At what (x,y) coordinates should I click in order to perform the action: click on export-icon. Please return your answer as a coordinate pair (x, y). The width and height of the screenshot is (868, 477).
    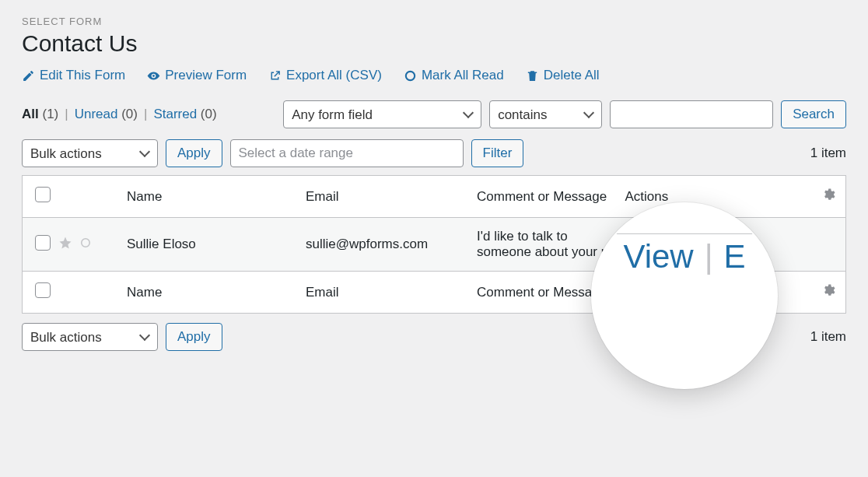
    Looking at the image, I should click on (275, 76).